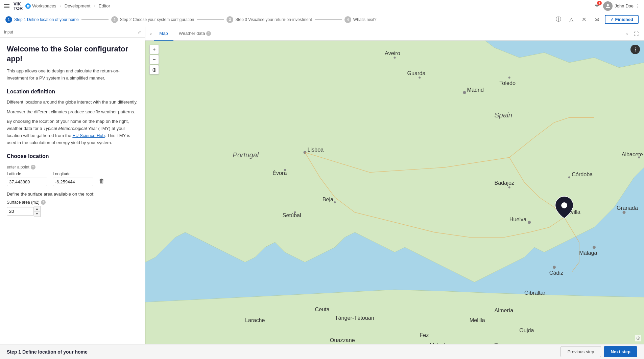 The height and width of the screenshot is (359, 644). Describe the element at coordinates (72, 102) in the screenshot. I see `location-para-1: Different locations around the globe int…` at that location.